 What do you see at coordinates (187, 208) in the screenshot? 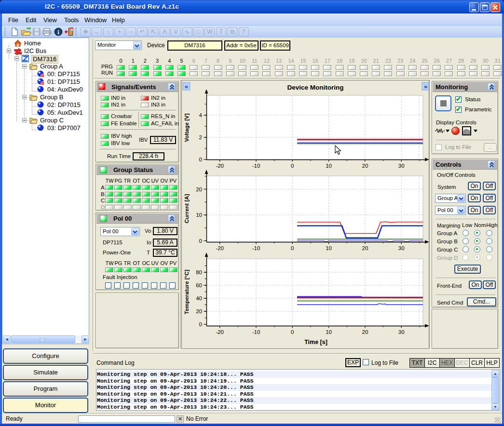
I see `svg-text: Current [A]` at bounding box center [187, 208].